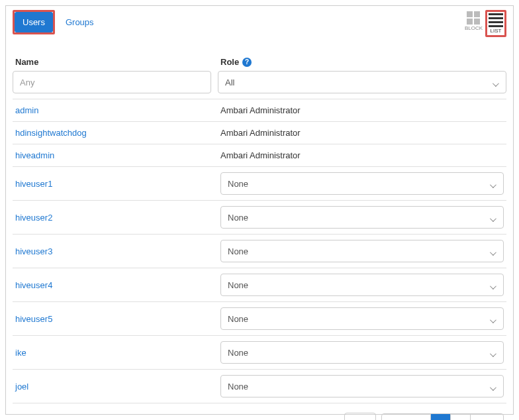  What do you see at coordinates (260, 319) in the screenshot?
I see `table-row: hiveuser5None` at bounding box center [260, 319].